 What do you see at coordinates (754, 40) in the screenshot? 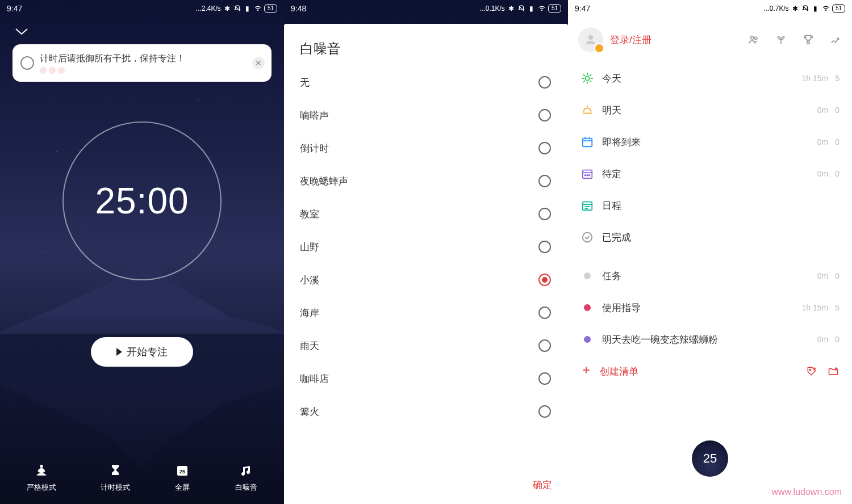
I see `friends-icon` at bounding box center [754, 40].